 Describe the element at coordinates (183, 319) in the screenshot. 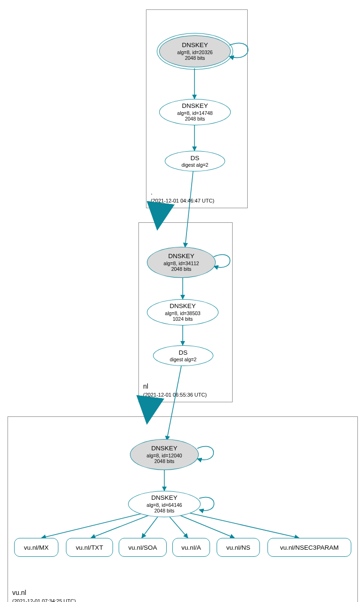

I see `node-bits: 1024 bits` at that location.